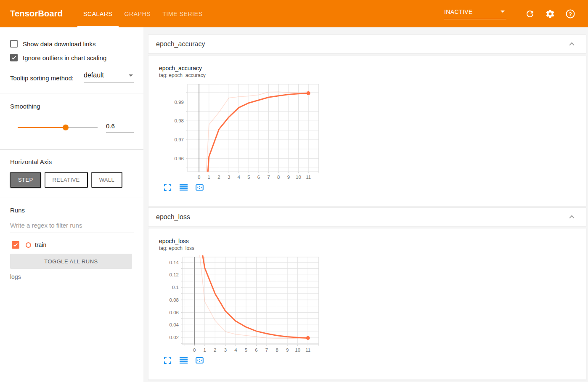 The height and width of the screenshot is (382, 588). I want to click on card-title: epoch_loss, so click(173, 217).